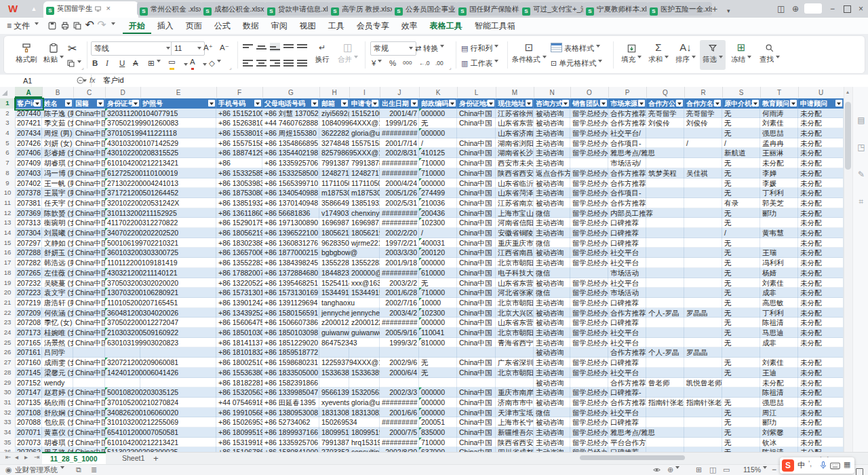 The height and width of the screenshot is (475, 868). I want to click on fx-icon: fx, so click(92, 80).